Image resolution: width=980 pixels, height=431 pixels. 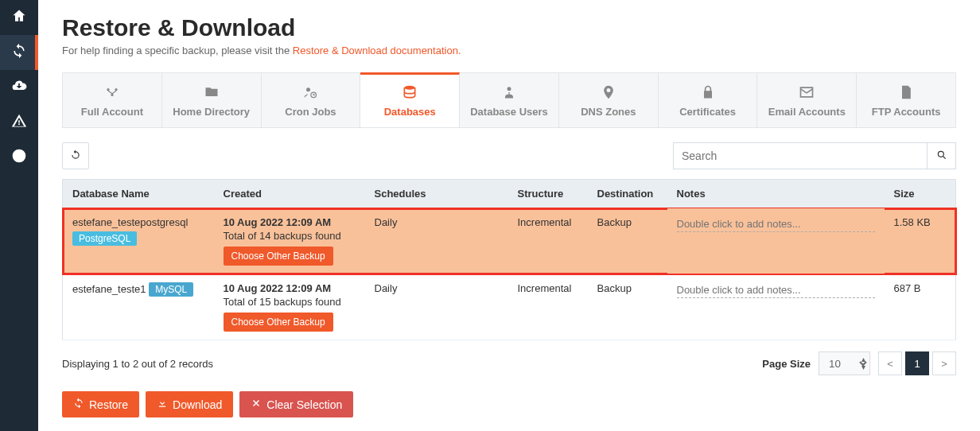 What do you see at coordinates (509, 242) in the screenshot?
I see `table-row: estefane_testepostgresql PostgreSQL 10 A…` at bounding box center [509, 242].